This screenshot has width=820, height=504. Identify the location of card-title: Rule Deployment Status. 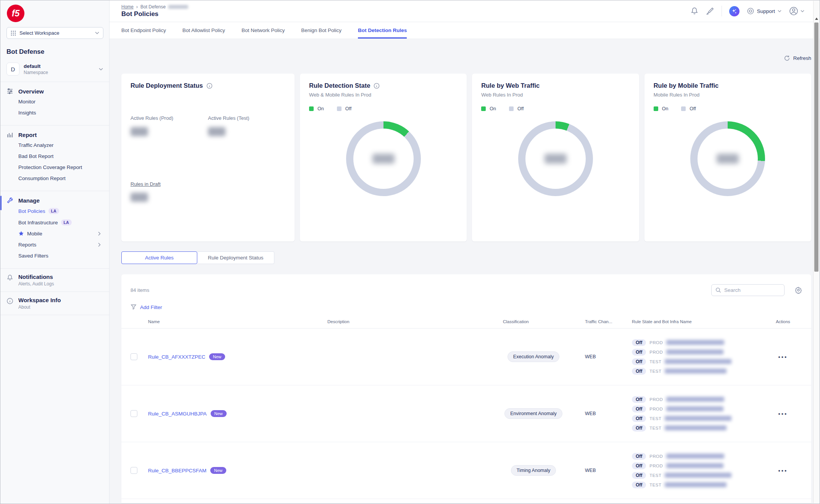
(167, 85).